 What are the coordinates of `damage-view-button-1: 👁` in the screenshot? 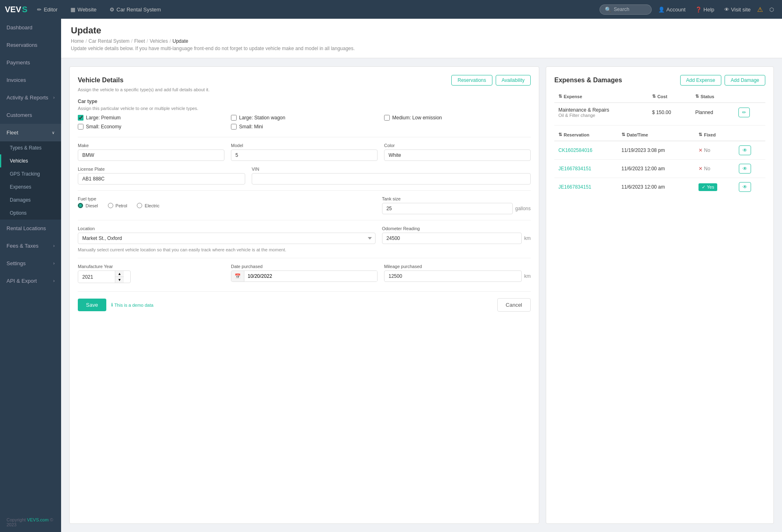 It's located at (745, 150).